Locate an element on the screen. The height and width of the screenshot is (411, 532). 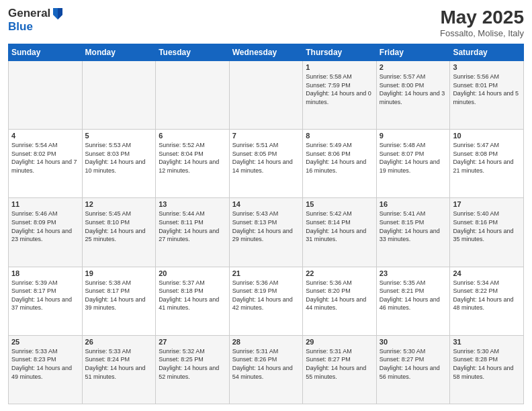
logo-icon is located at coordinates (58, 13).